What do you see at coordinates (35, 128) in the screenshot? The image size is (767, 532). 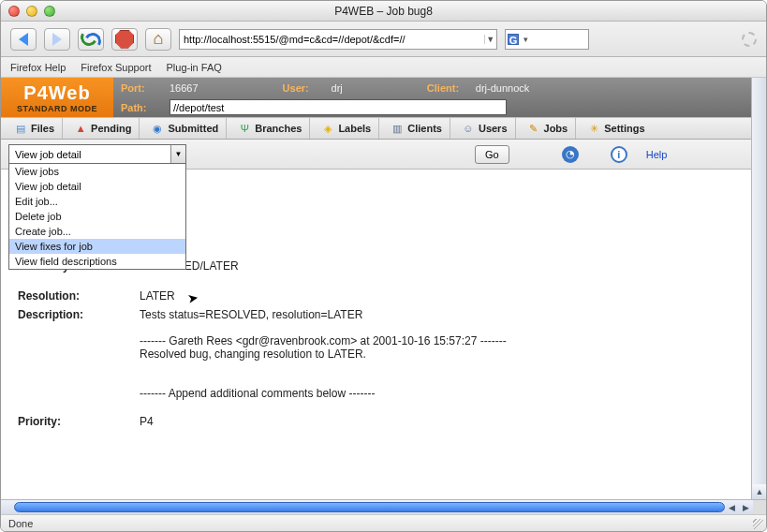 I see `tab-files: ▤Files` at bounding box center [35, 128].